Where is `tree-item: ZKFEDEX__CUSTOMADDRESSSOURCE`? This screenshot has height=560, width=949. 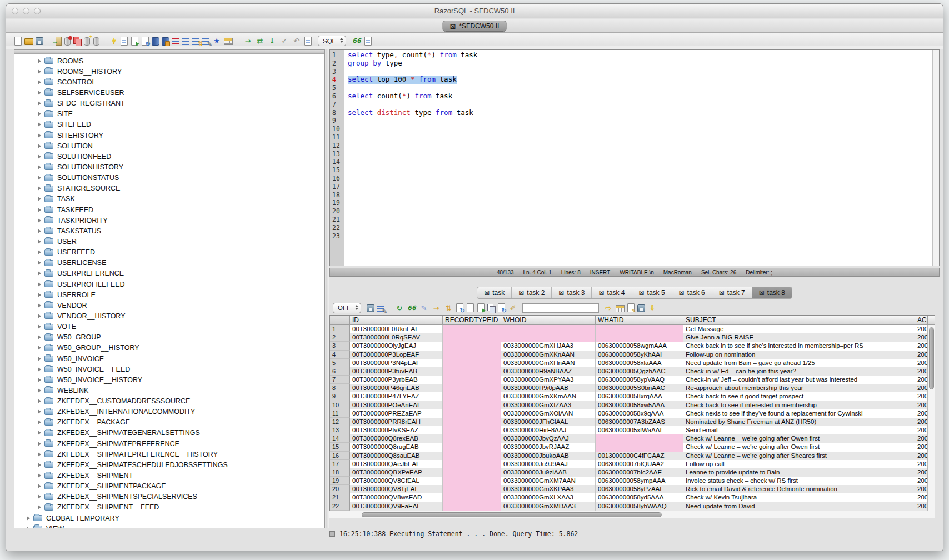
tree-item: ZKFEDEX__CUSTOMADDRESSSOURCE is located at coordinates (169, 401).